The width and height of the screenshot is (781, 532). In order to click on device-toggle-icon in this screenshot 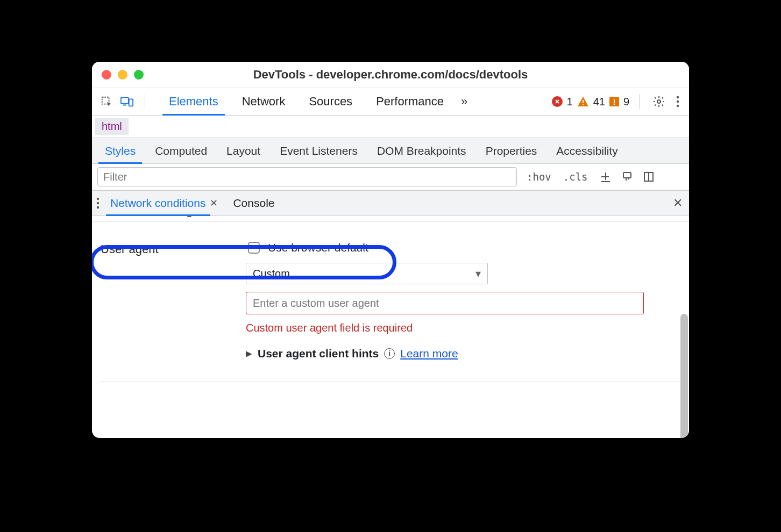, I will do `click(127, 102)`.